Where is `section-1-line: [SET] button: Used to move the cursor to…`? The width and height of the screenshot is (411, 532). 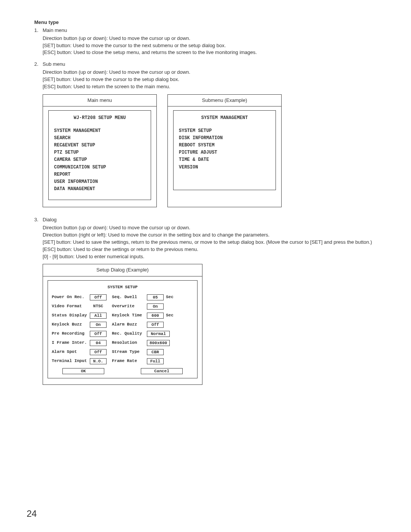 section-1-line: [SET] button: Used to move the cursor to… is located at coordinates (213, 46).